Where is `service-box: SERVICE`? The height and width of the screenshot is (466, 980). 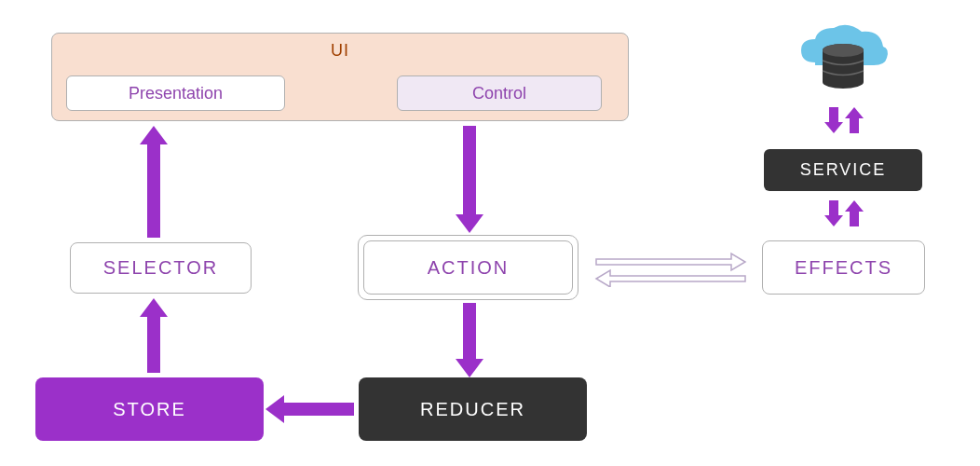
service-box: SERVICE is located at coordinates (843, 170).